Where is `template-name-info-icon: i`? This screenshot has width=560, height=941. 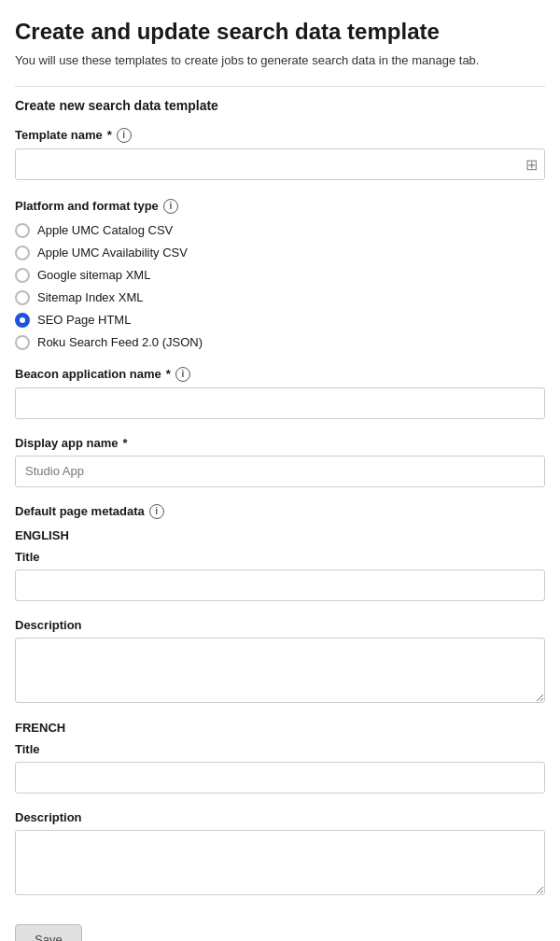
template-name-info-icon: i is located at coordinates (124, 135).